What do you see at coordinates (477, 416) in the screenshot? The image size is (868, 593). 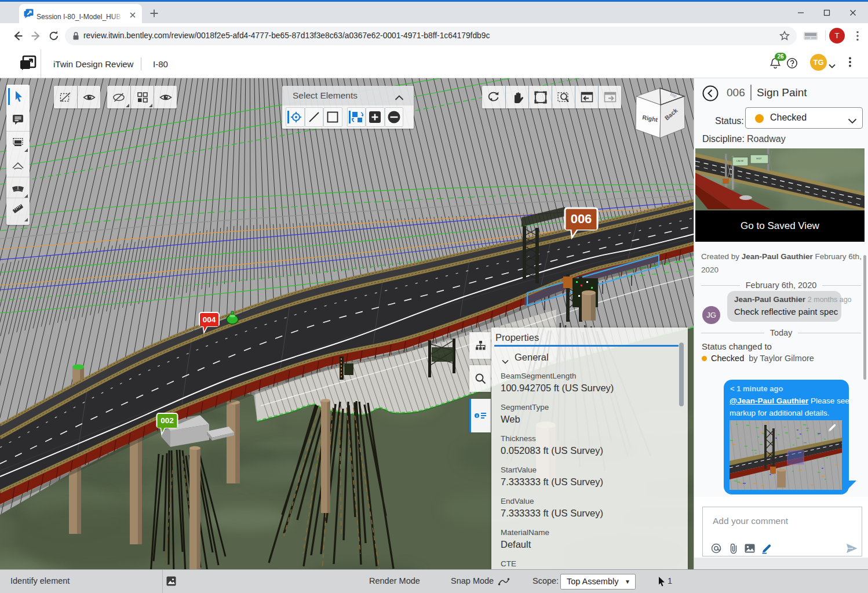 I see `svg-text: i` at bounding box center [477, 416].